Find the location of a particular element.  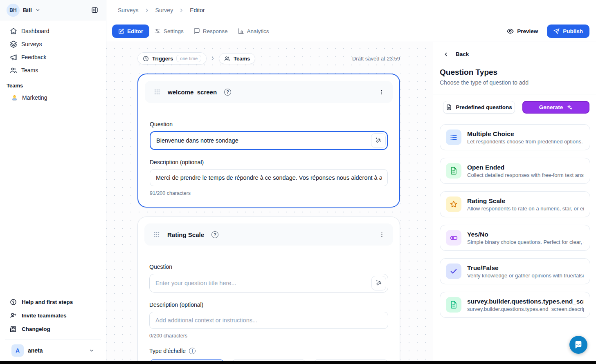

question-card-header: welcome_screen ? is located at coordinates (269, 92).